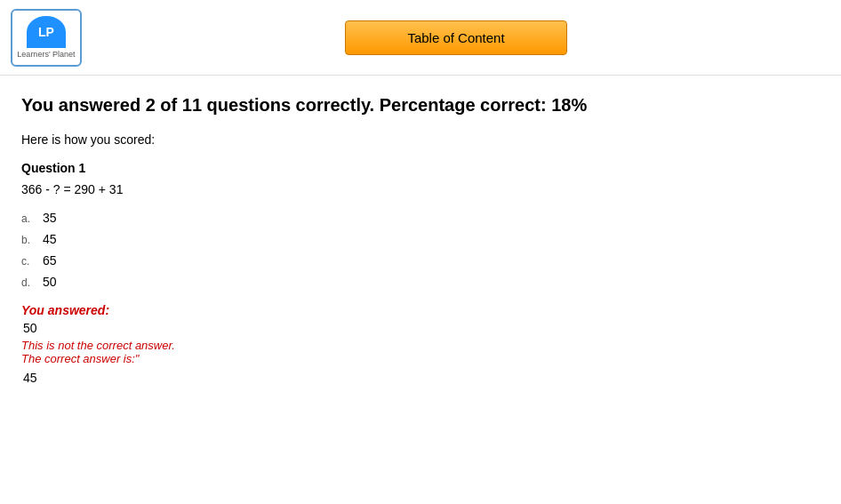 This screenshot has width=841, height=504. What do you see at coordinates (32, 240) in the screenshot?
I see `option-letter-b: b.` at bounding box center [32, 240].